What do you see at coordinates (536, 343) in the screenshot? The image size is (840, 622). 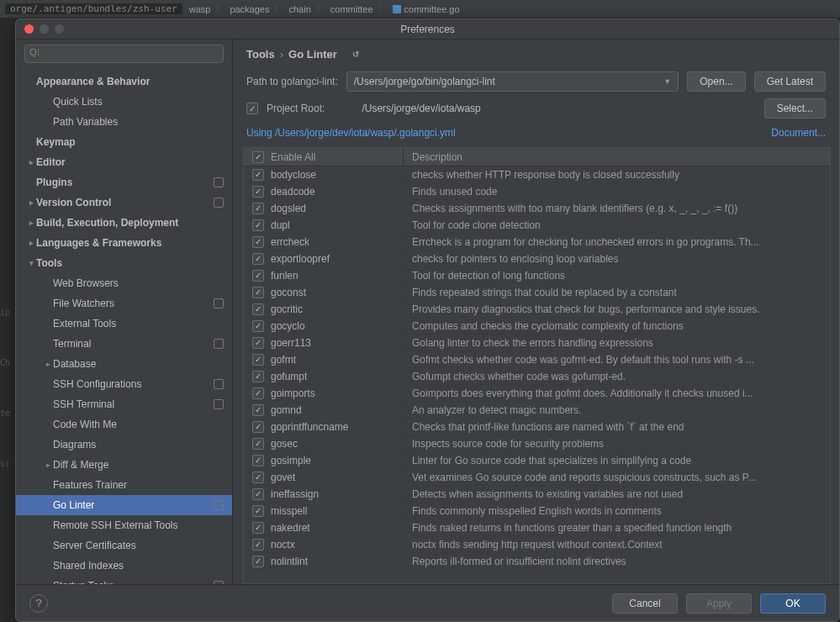 I see `linter-row: goerr113Golang linter to check the error…` at bounding box center [536, 343].